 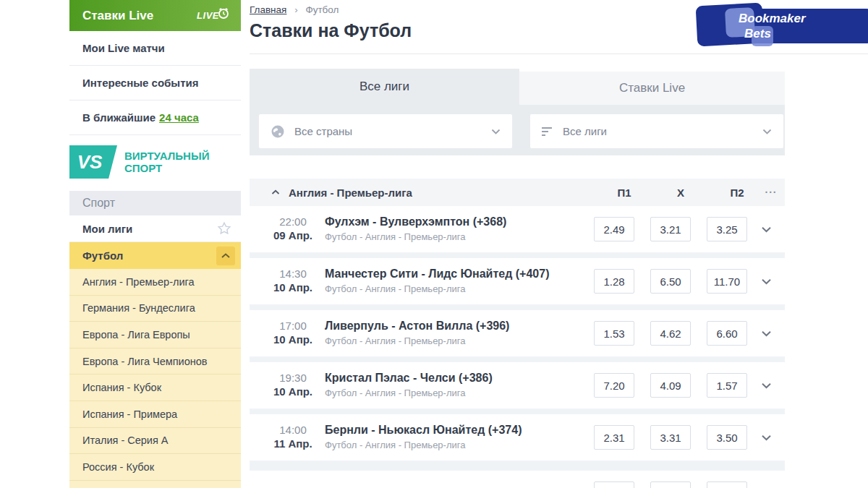 What do you see at coordinates (614, 333) in the screenshot?
I see `odd-p1-button: 1.53` at bounding box center [614, 333].